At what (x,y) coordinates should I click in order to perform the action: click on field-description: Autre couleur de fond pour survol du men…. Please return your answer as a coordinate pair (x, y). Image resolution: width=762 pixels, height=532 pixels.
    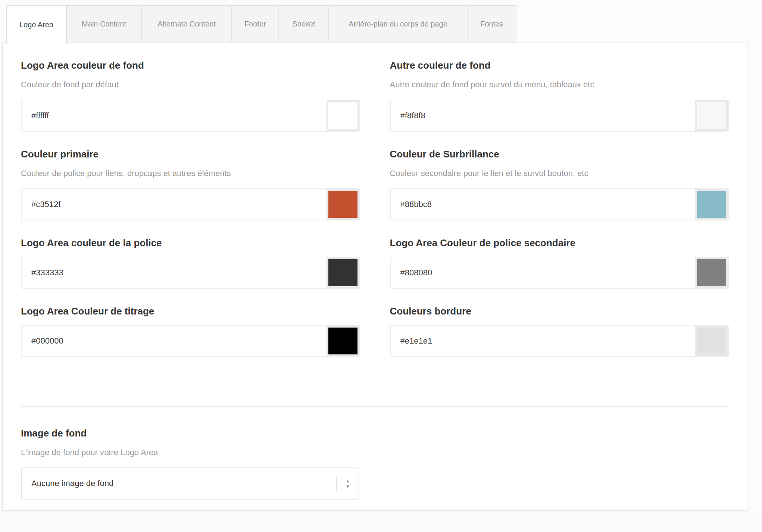
    Looking at the image, I should click on (560, 85).